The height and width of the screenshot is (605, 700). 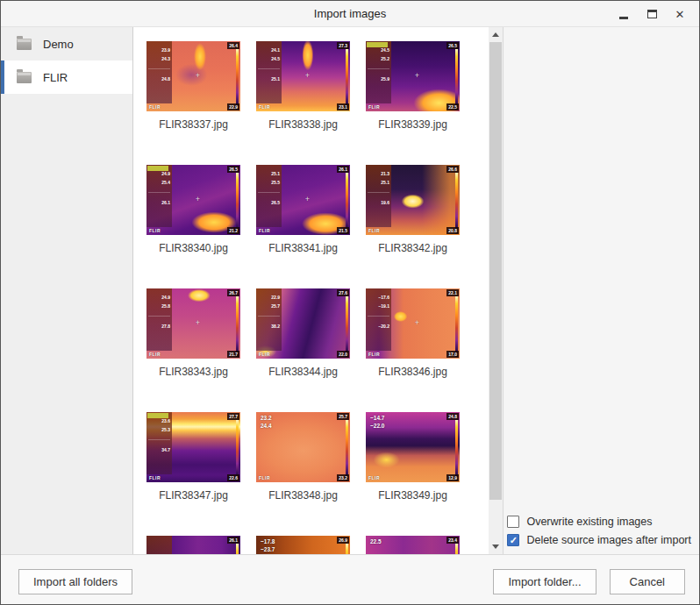 I want to click on scale-max-value: 26.7, so click(x=233, y=293).